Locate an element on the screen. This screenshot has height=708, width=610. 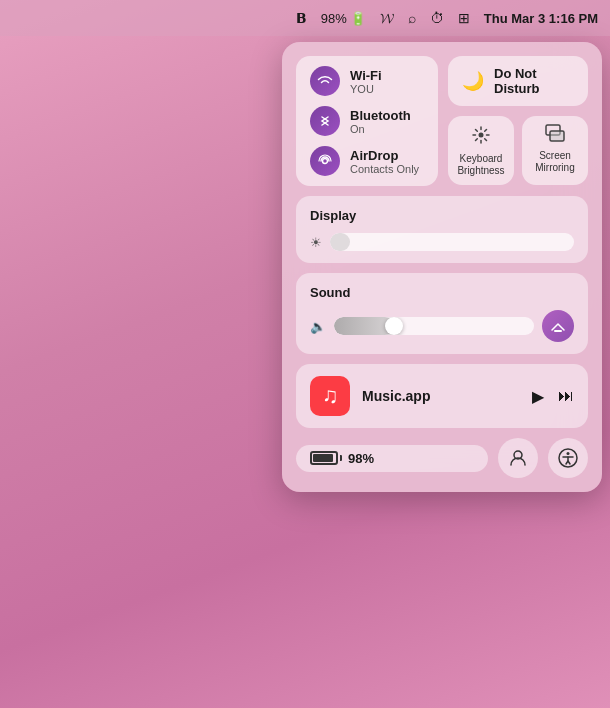
volume-slider is located at coordinates (434, 326).